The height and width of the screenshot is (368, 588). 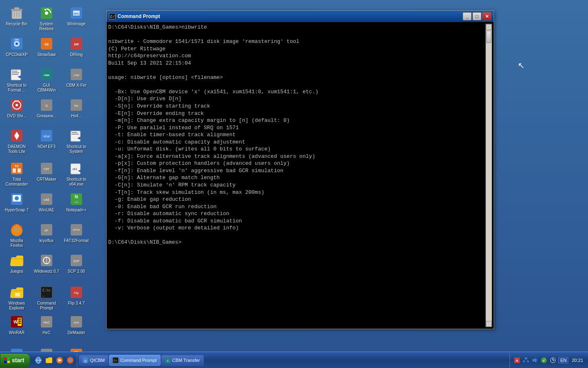 What do you see at coordinates (487, 16) in the screenshot?
I see `cmd-close-button: ✕` at bounding box center [487, 16].